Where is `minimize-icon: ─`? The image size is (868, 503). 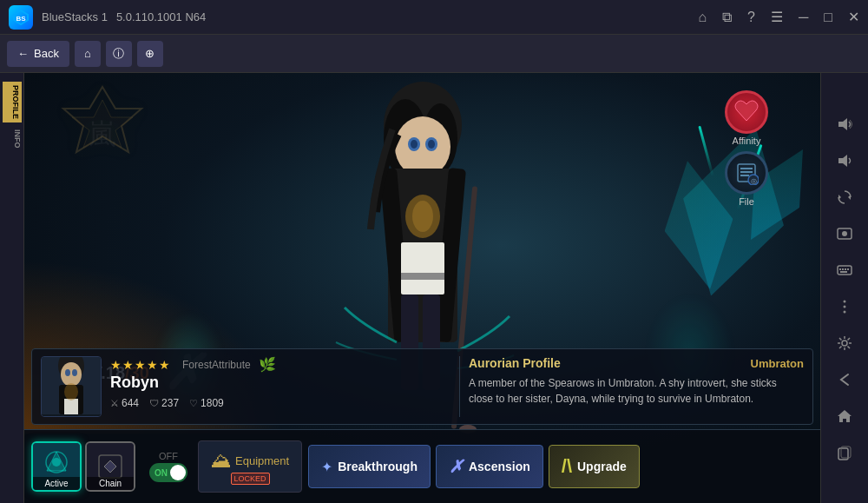 minimize-icon: ─ is located at coordinates (804, 17).